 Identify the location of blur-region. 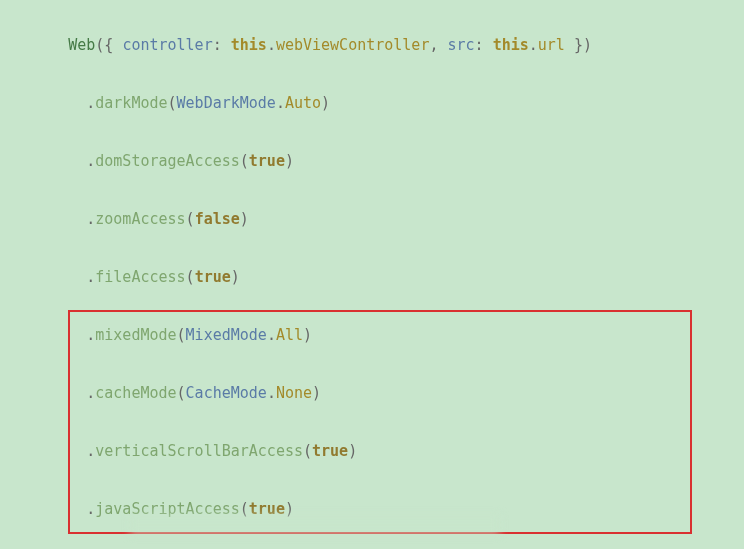
(315, 525).